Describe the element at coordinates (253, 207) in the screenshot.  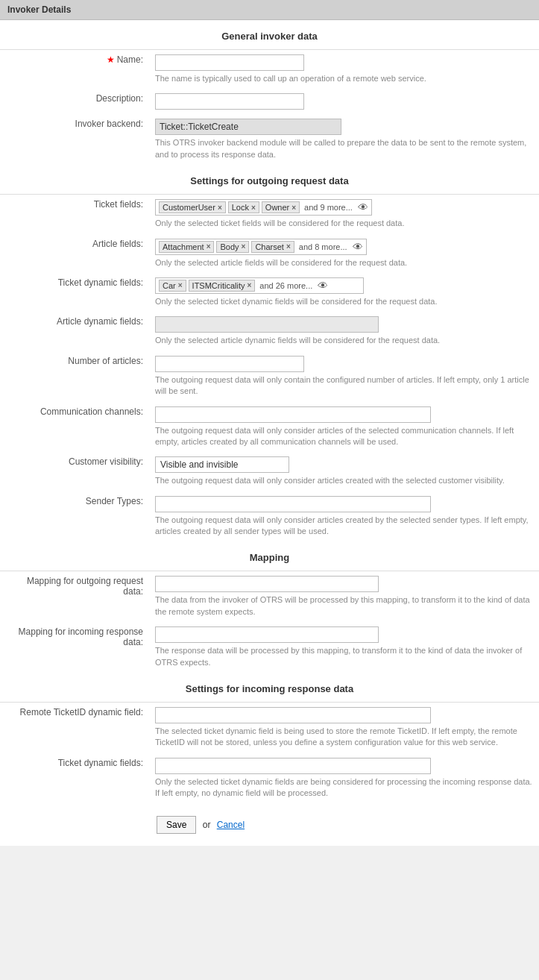
I see `tag-remove-lock: ×` at that location.